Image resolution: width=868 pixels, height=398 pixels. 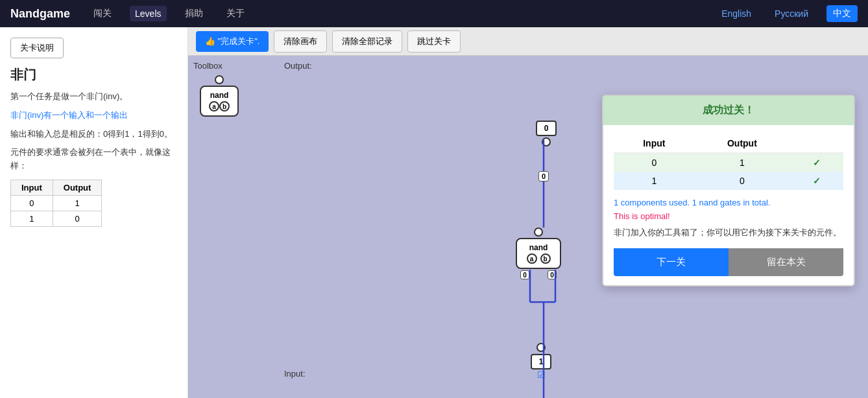 I want to click on canvas-port-b-value: 0, so click(x=552, y=275).